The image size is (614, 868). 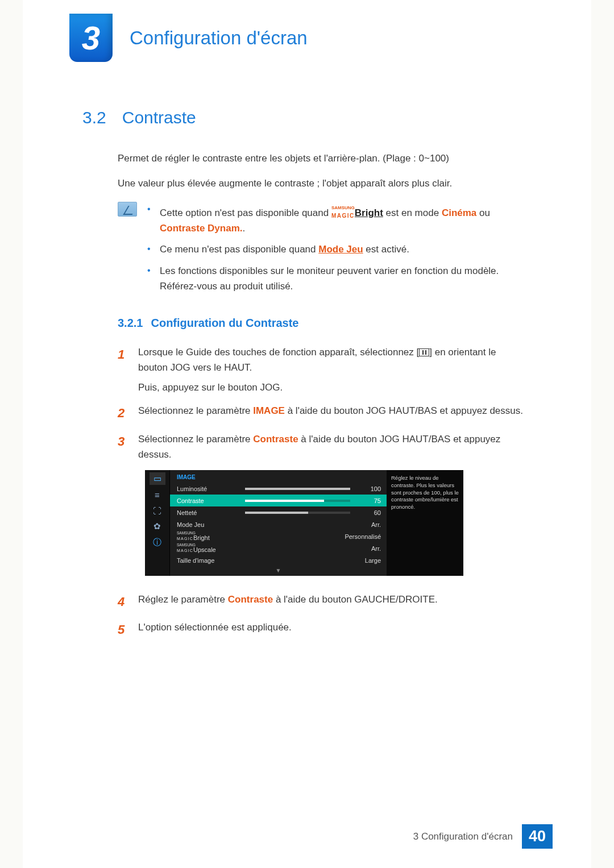 What do you see at coordinates (483, 837) in the screenshot?
I see `page-footer: 3 Configuration d'écran 40` at bounding box center [483, 837].